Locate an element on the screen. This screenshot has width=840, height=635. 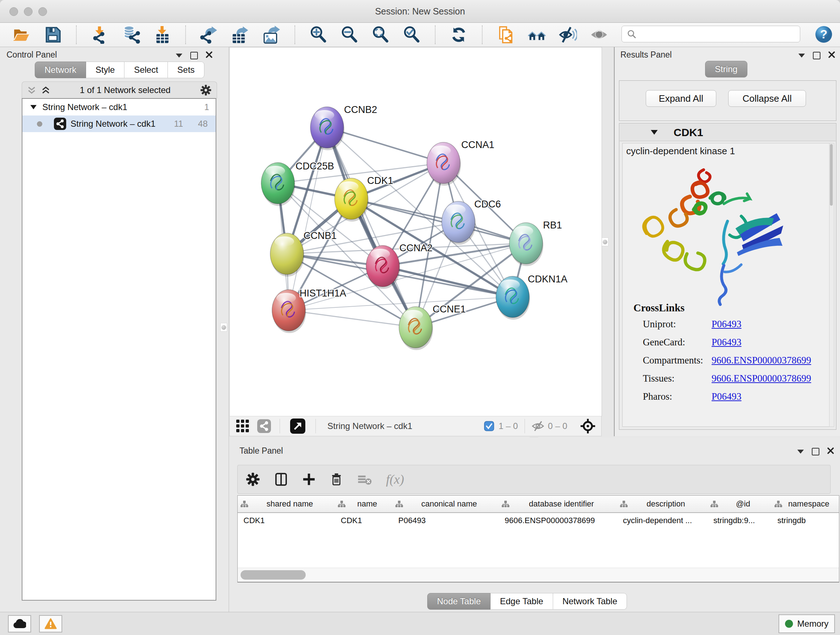
cloud-button is located at coordinates (20, 624).